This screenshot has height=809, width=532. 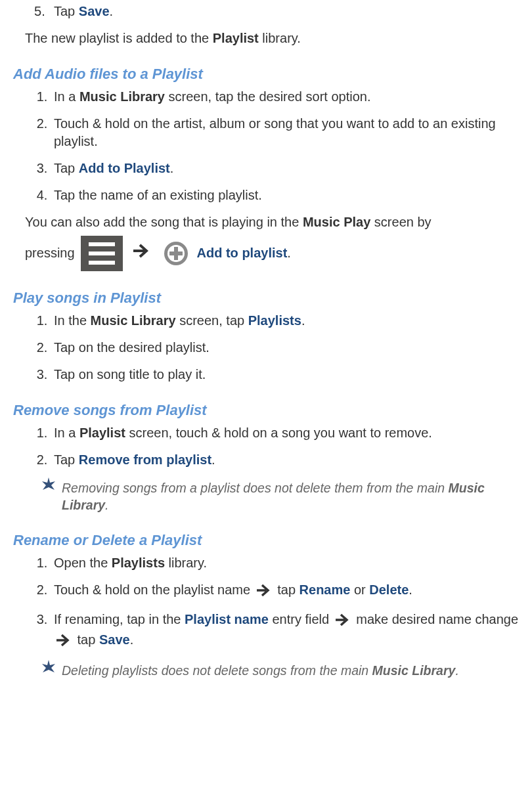 I want to click on add-audio-step-3: Tap Add to Playlist., so click(x=285, y=168).